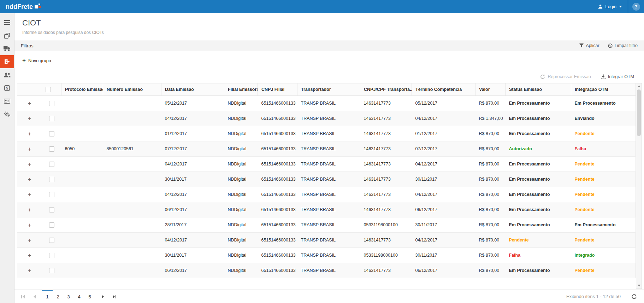  What do you see at coordinates (610, 6) in the screenshot?
I see `login-button: Login` at bounding box center [610, 6].